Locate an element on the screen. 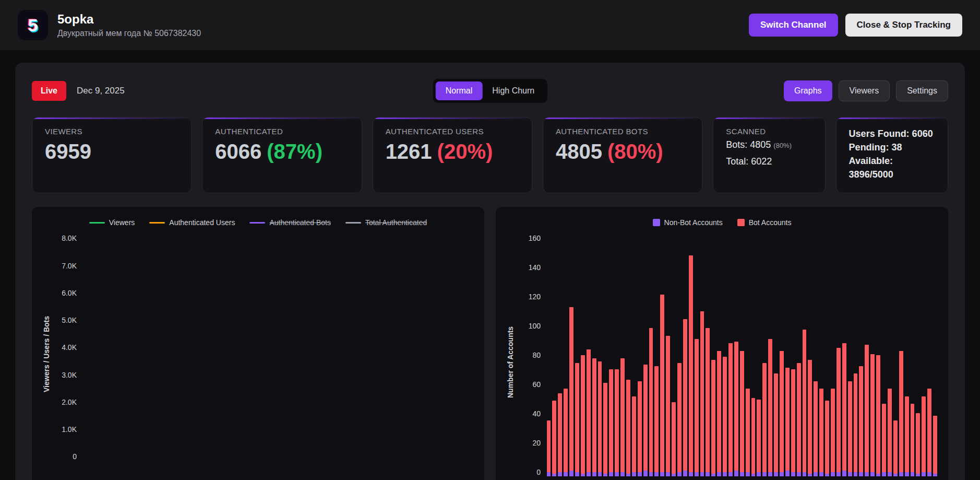  scanned-bots-percent: (80%) is located at coordinates (783, 145).